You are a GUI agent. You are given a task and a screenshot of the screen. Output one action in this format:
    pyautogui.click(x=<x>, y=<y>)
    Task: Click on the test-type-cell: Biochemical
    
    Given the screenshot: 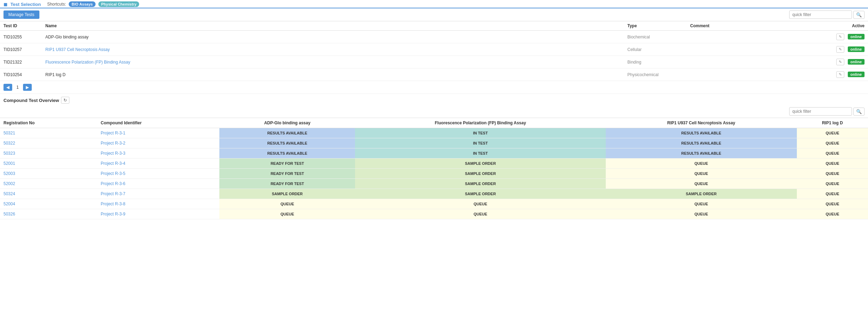 What is the action you would take?
    pyautogui.click(x=655, y=37)
    